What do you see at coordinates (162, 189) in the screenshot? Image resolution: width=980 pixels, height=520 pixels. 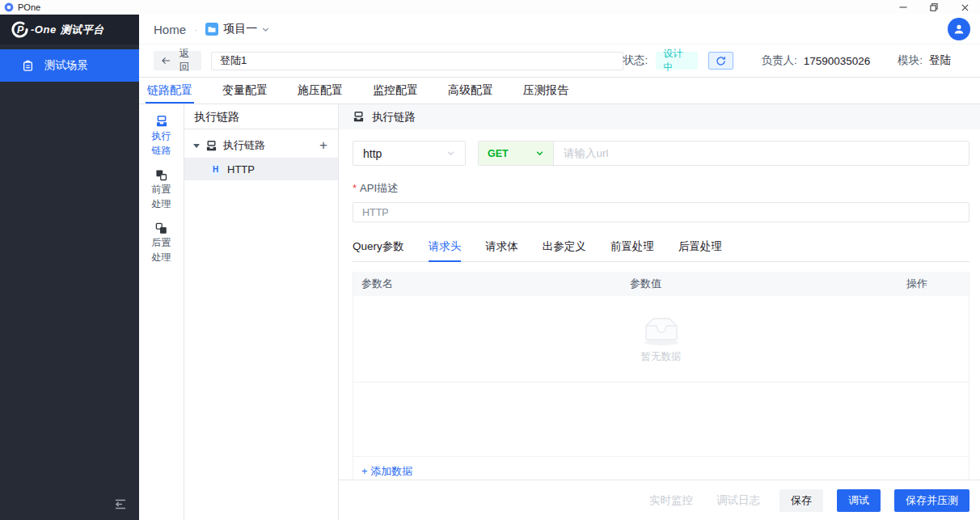 I see `rail-item-pre-process: 前置 处理` at bounding box center [162, 189].